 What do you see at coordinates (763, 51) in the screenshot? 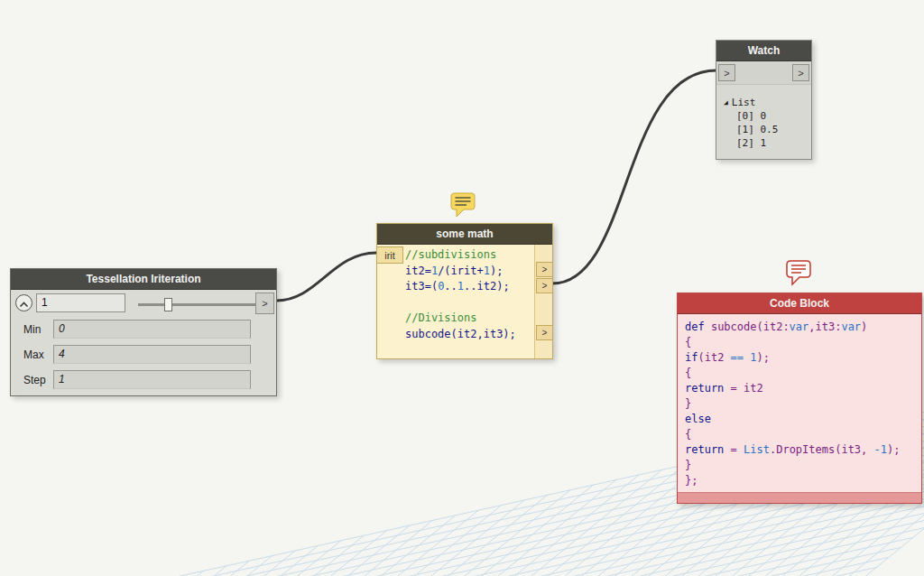
I see `watch-node-header: Watch` at bounding box center [763, 51].